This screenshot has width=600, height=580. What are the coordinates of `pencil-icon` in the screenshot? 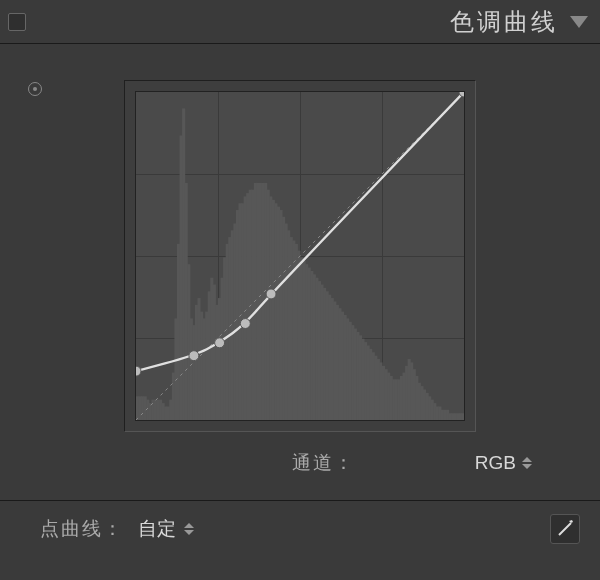 It's located at (565, 529).